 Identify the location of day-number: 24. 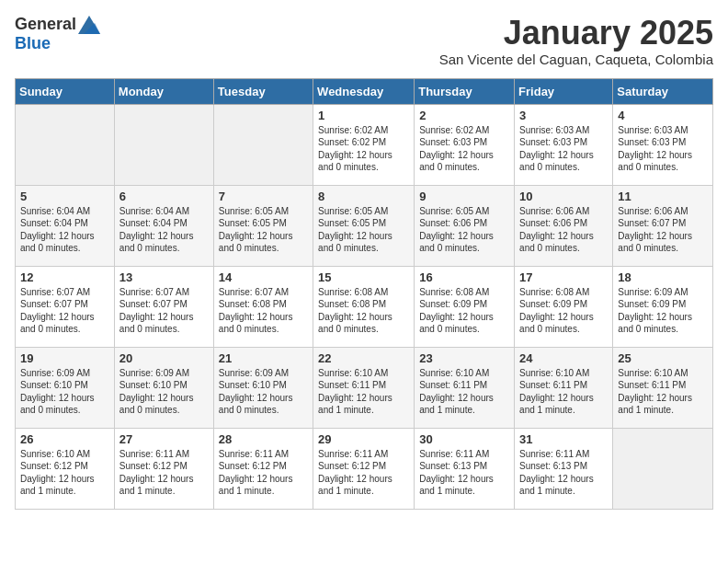
(563, 359).